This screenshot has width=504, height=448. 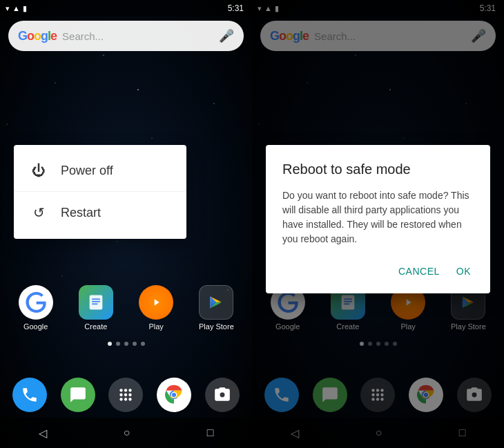 I want to click on dialog-buttons: CANCEL OK, so click(x=378, y=271).